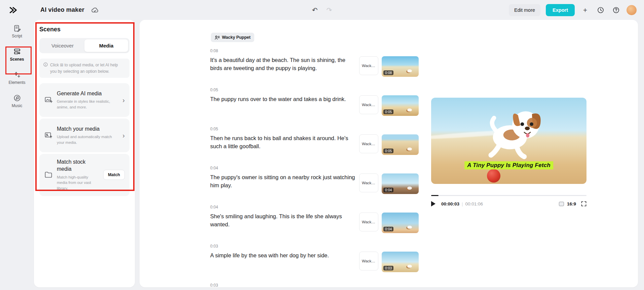 Image resolution: width=644 pixels, height=290 pixels. What do you see at coordinates (512, 136) in the screenshot?
I see `puppy-illustration` at bounding box center [512, 136].